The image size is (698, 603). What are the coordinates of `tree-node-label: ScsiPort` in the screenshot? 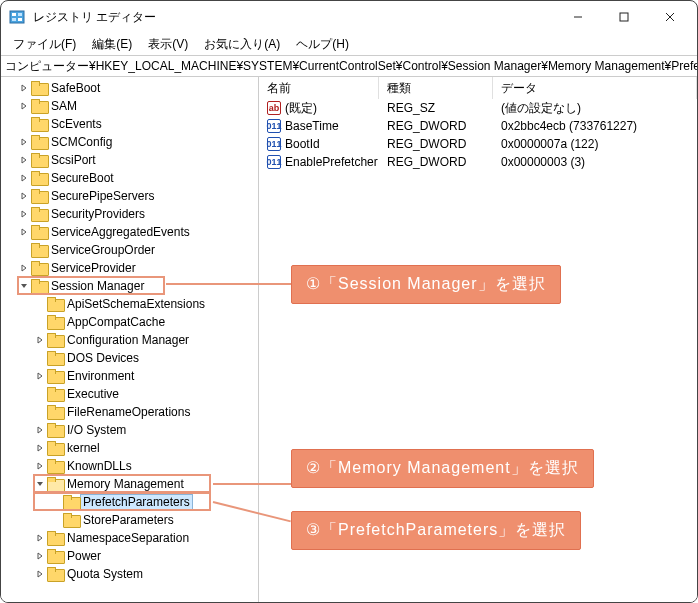 It's located at (74, 160).